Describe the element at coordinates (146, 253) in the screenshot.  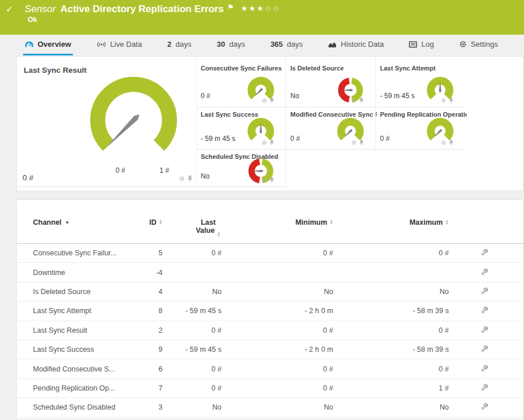
I see `id-cell: 5` at that location.